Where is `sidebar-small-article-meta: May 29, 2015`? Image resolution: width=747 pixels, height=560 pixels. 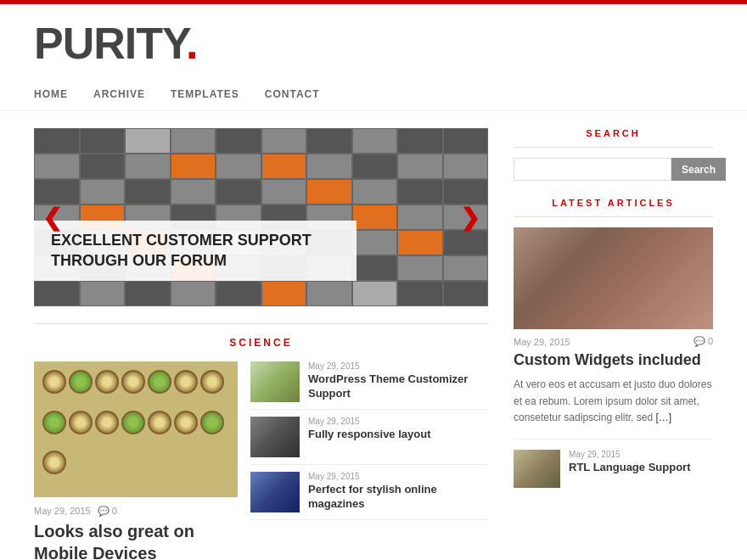
sidebar-small-article-meta: May 29, 2015 is located at coordinates (630, 455).